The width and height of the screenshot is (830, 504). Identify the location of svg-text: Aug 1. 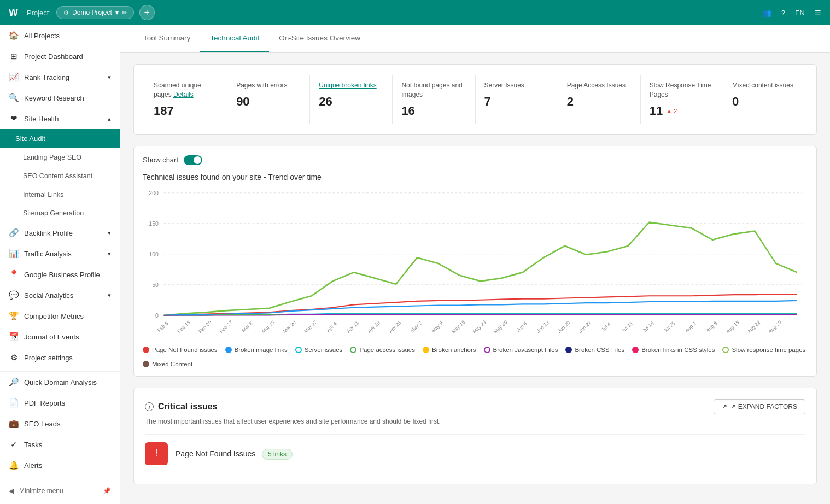
(690, 326).